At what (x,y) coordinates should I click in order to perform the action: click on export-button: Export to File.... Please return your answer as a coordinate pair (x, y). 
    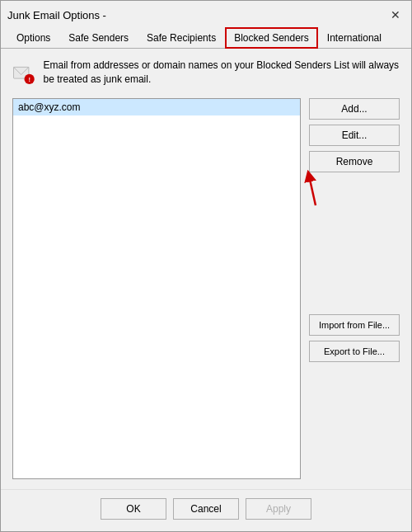
    Looking at the image, I should click on (354, 351).